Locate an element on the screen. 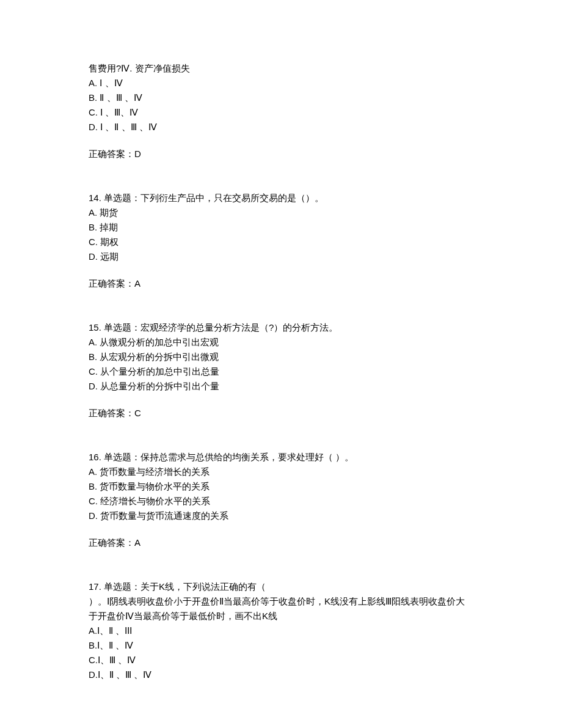 The width and height of the screenshot is (562, 728). option-b: B.Ⅰ、Ⅱ 、Ⅳ is located at coordinates (281, 645).